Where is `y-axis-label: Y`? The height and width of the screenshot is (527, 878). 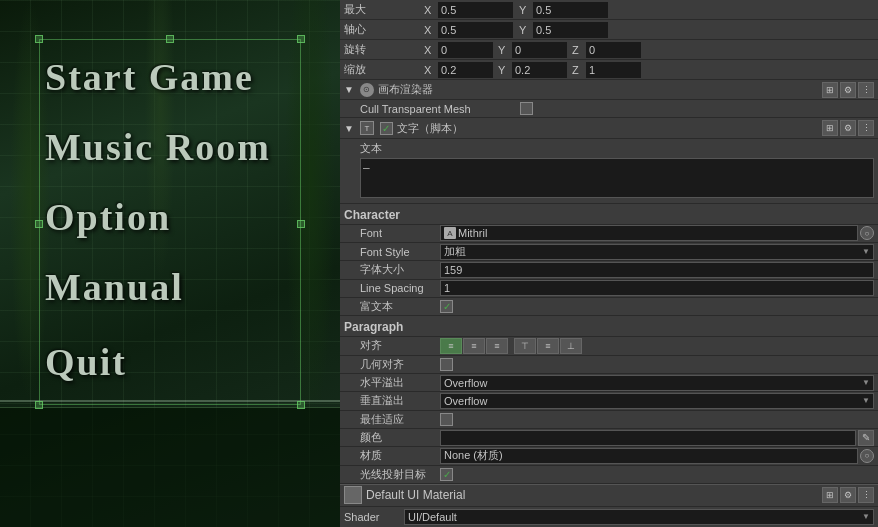
y-axis-label: Y is located at coordinates (524, 10).